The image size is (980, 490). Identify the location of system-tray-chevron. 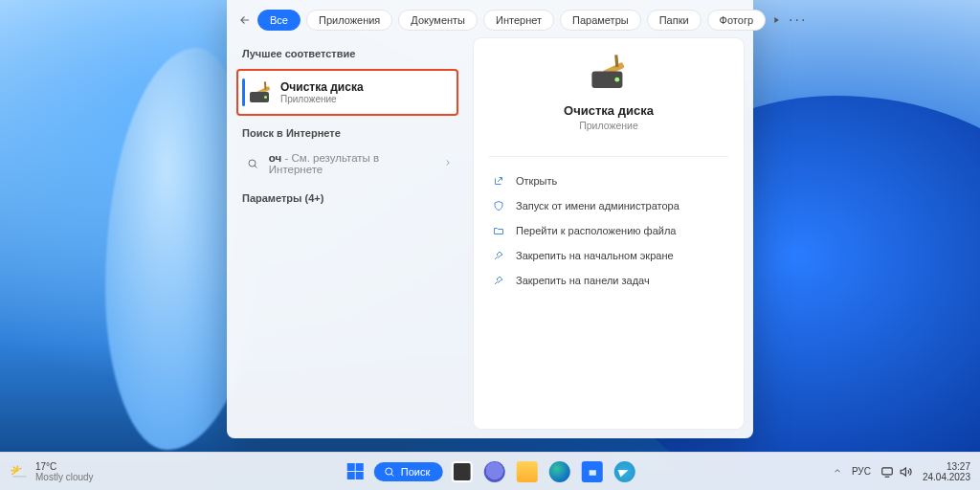
(837, 472).